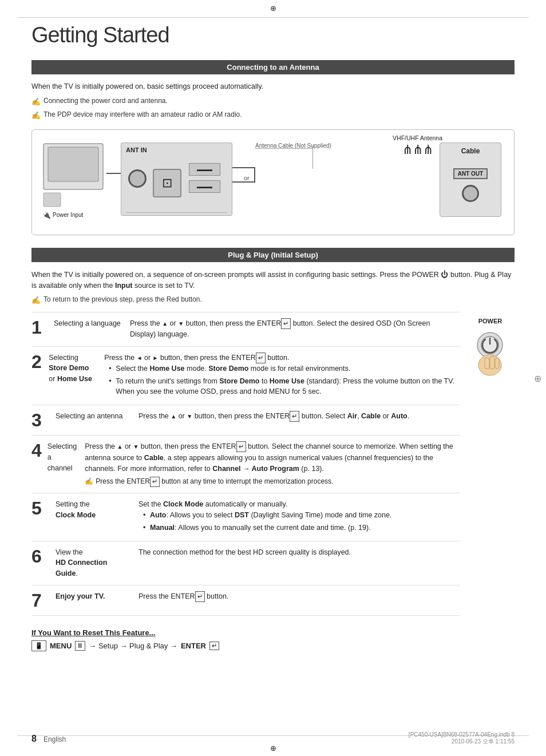 The height and width of the screenshot is (756, 546). Describe the element at coordinates (246, 517) in the screenshot. I see `step-5: 5 Setting theClock Mode Set the Clock Mo…` at that location.